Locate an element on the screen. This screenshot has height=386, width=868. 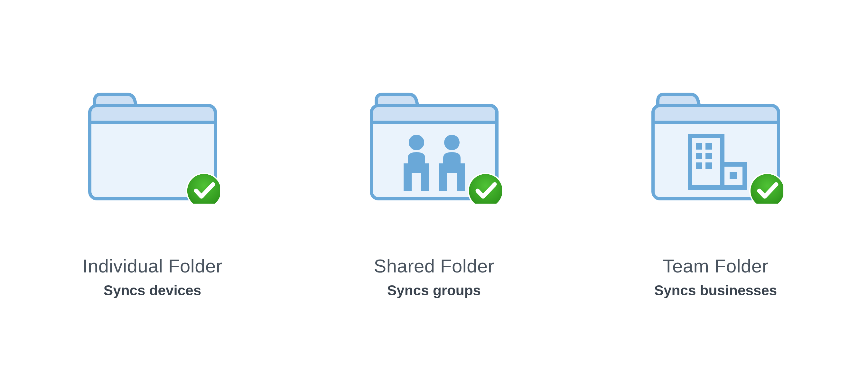
card-subtitle: Syncs businesses is located at coordinates (716, 290).